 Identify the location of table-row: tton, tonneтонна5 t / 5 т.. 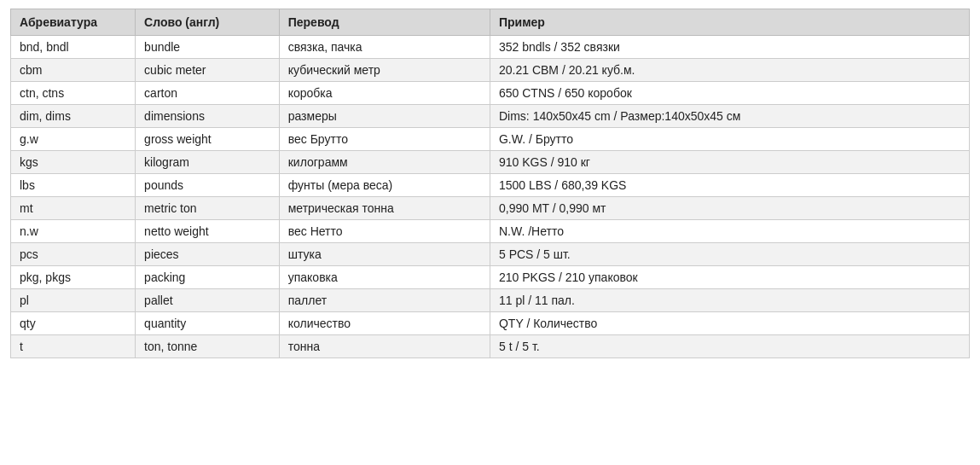
(490, 346).